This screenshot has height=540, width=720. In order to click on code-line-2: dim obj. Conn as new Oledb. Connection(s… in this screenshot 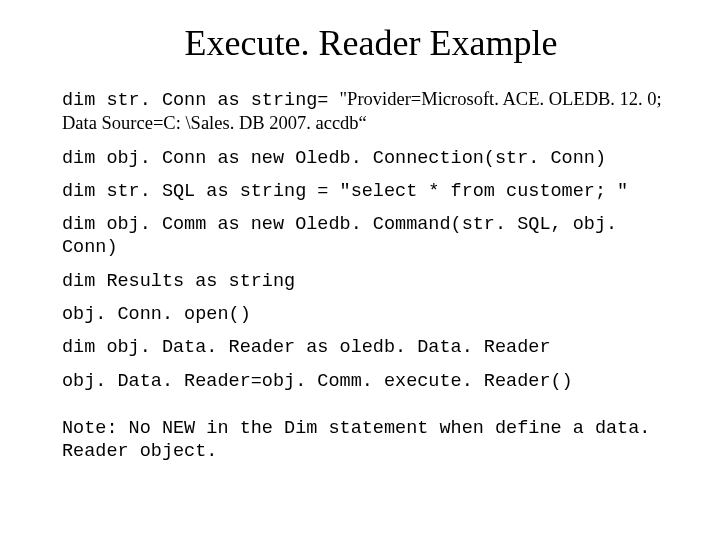, I will do `click(371, 158)`.